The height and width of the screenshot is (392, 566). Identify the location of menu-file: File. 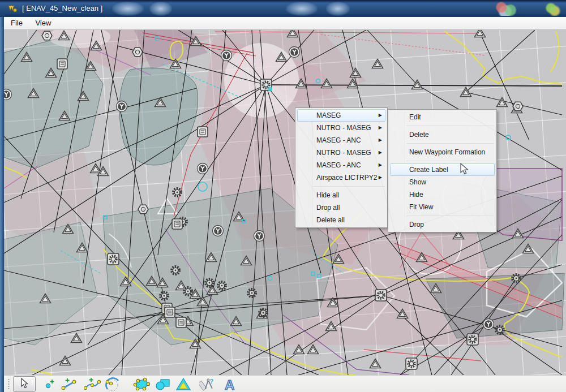
(17, 24).